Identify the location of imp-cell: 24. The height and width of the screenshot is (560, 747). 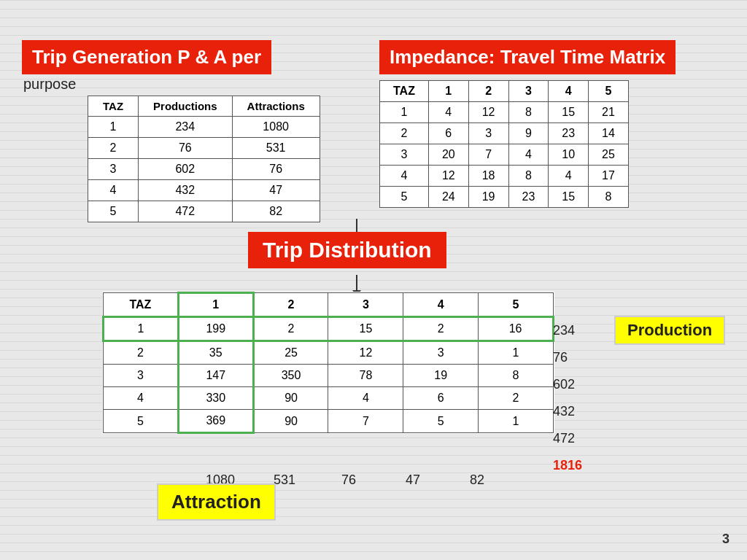
(448, 197).